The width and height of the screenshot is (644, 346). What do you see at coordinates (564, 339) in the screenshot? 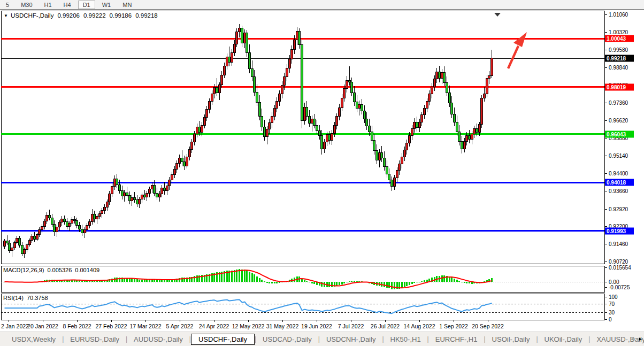
I see `tab-ukoil-daily: UKOil-,Daily` at bounding box center [564, 339].